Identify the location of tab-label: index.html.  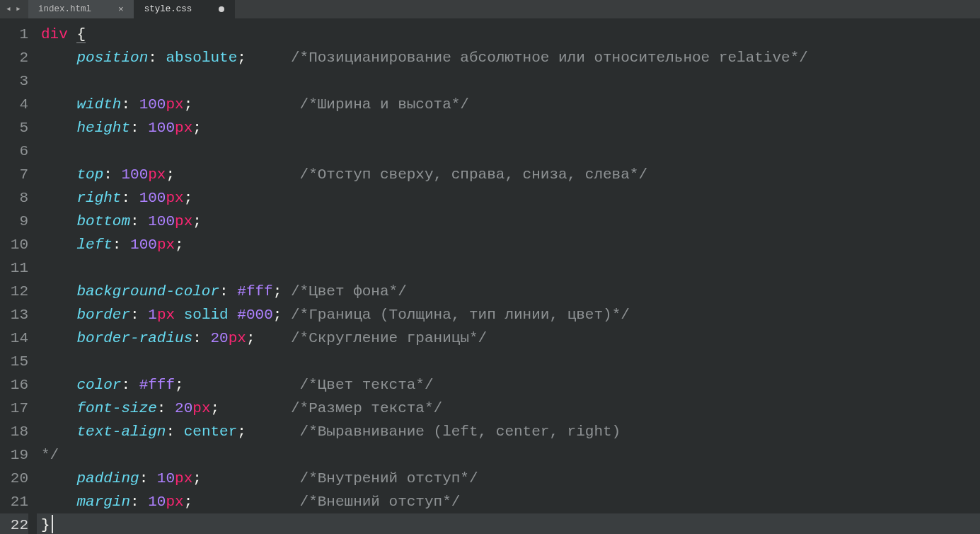
(65, 9).